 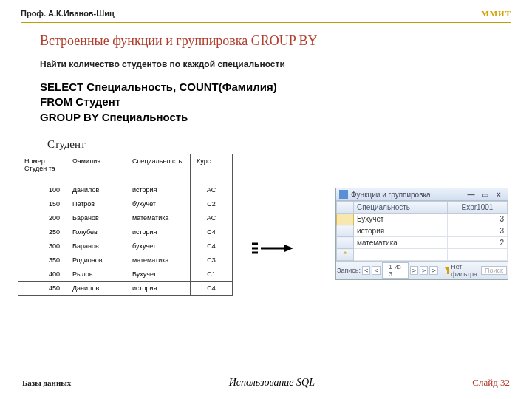 What do you see at coordinates (286, 41) in the screenshot?
I see `page-title: Встроенные функции и группировка GROUP B…` at bounding box center [286, 41].